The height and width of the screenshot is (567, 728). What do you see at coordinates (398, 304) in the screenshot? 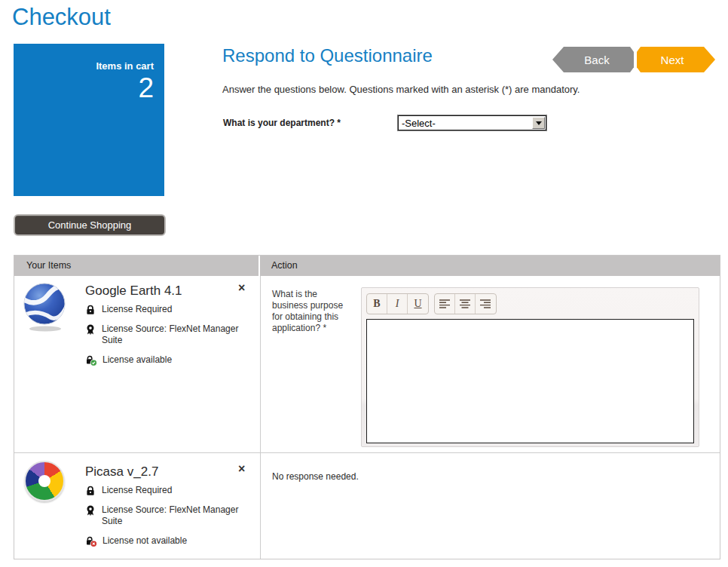
I see `text-style-group: B I U` at bounding box center [398, 304].